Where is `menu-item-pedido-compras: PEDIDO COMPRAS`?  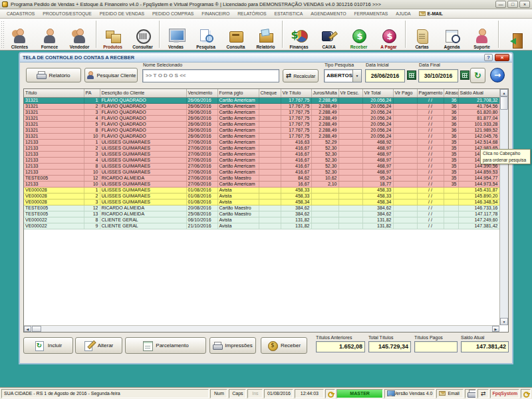 menu-item-pedido-compras: PEDIDO COMPRAS is located at coordinates (173, 13).